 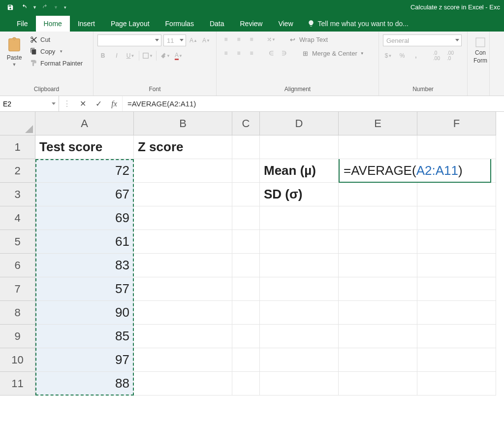 What do you see at coordinates (457, 384) in the screenshot?
I see `cell-F11` at bounding box center [457, 384].